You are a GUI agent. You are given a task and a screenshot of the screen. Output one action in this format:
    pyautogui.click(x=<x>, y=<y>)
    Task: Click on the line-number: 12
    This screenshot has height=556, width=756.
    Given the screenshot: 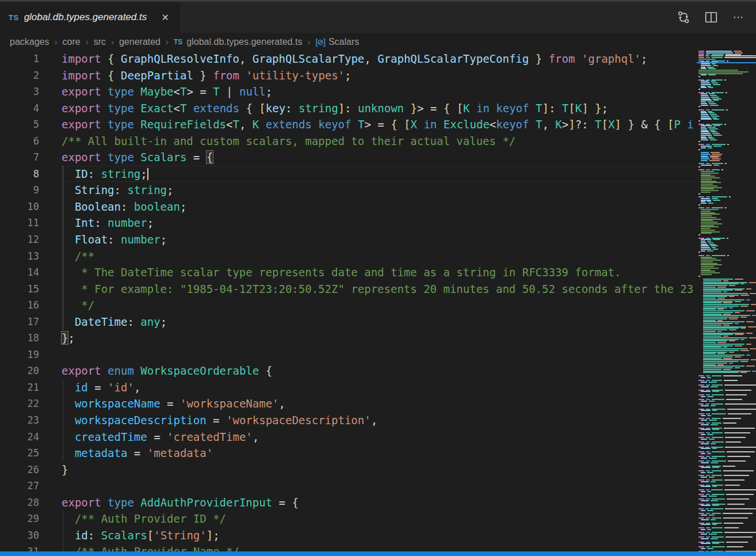 What is the action you would take?
    pyautogui.click(x=20, y=239)
    